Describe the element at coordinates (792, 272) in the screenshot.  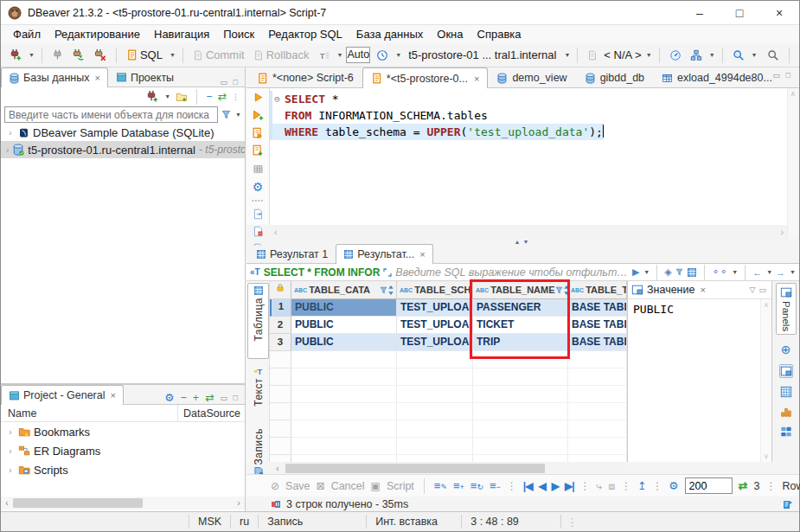
I see `forward-dropdown-icon: ▼` at that location.